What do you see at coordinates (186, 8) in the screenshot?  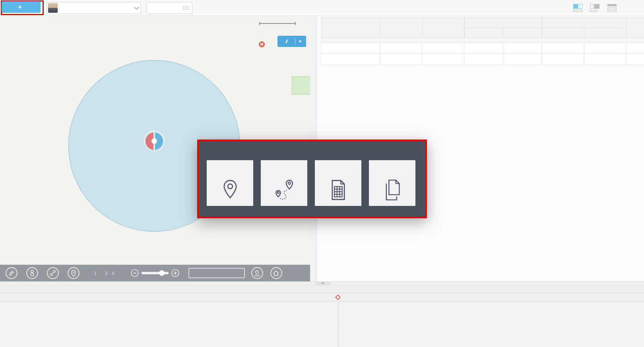 I see `calendar-icon` at bounding box center [186, 8].